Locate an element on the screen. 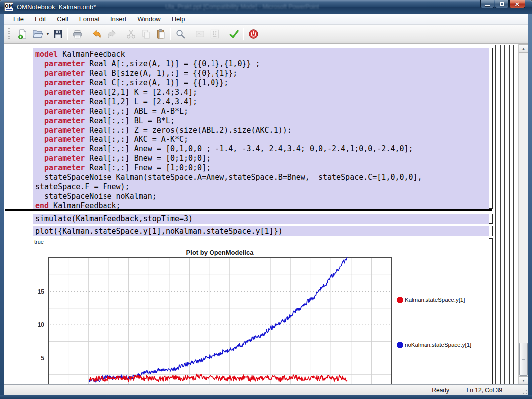 This screenshot has height=399, width=532. legend-item: noKalman.stateSpace.y[1] is located at coordinates (434, 345).